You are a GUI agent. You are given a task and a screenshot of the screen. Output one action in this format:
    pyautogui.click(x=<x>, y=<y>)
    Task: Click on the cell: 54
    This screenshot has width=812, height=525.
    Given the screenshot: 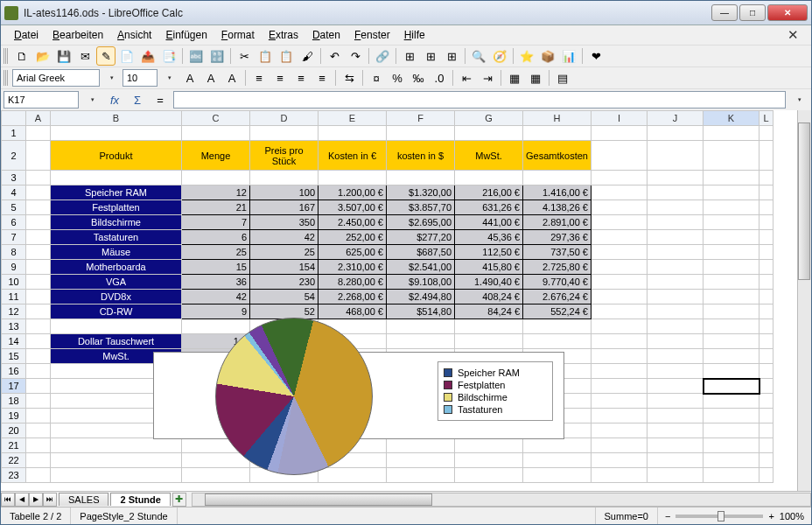 What is the action you would take?
    pyautogui.click(x=284, y=298)
    